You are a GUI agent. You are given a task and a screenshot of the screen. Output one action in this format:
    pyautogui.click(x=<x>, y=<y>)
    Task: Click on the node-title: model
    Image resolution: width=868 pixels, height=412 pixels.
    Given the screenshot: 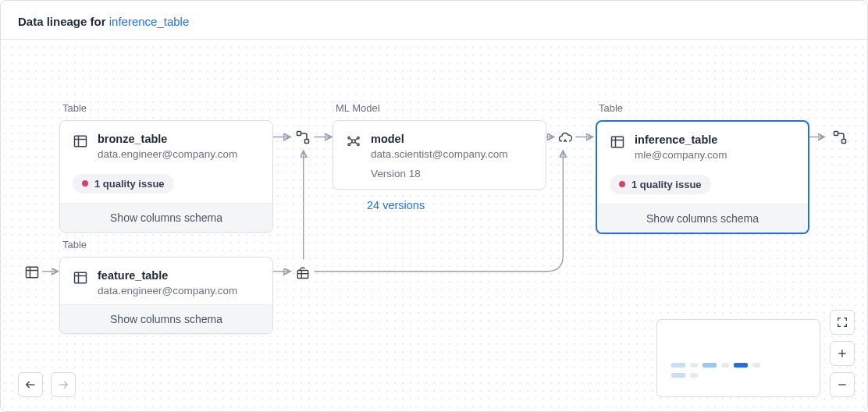 What is the action you would take?
    pyautogui.click(x=439, y=140)
    